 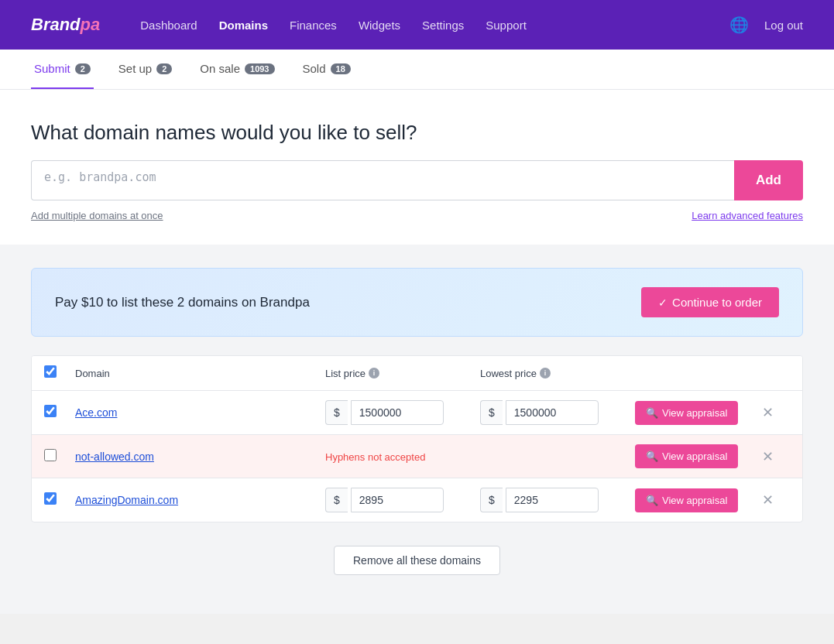 I want to click on domain-link-amazing: AmazingDomain.com, so click(x=127, y=500).